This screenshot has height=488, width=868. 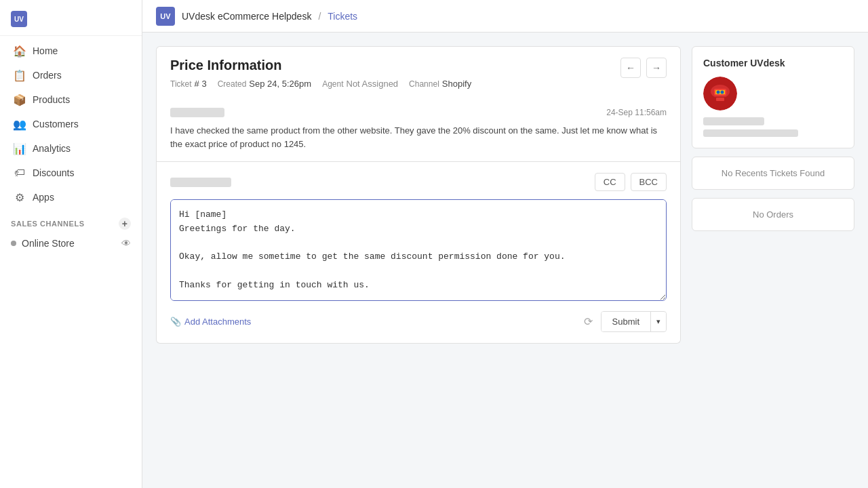 What do you see at coordinates (165, 16) in the screenshot?
I see `topbar-logo: UV` at bounding box center [165, 16].